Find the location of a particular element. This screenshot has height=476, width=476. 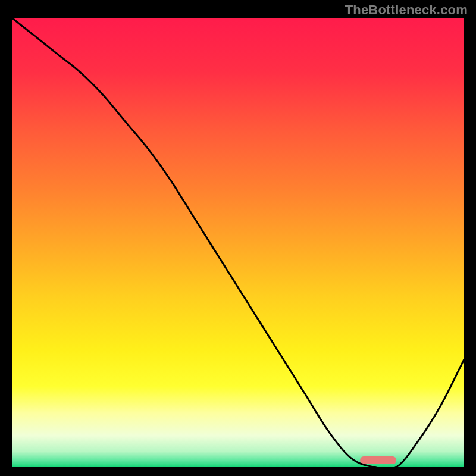

watermark-text: TheBottleneck.com is located at coordinates (406, 10).